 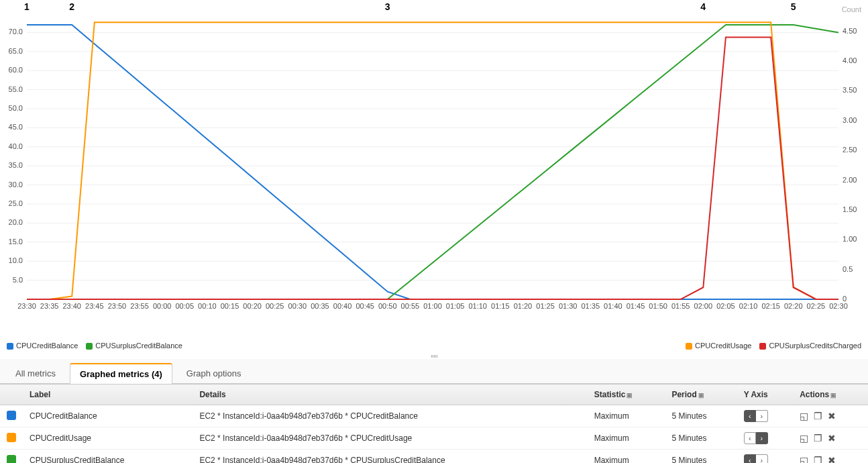 What do you see at coordinates (794, 306) in the screenshot?
I see `svg-text: 02:20` at bounding box center [794, 306].